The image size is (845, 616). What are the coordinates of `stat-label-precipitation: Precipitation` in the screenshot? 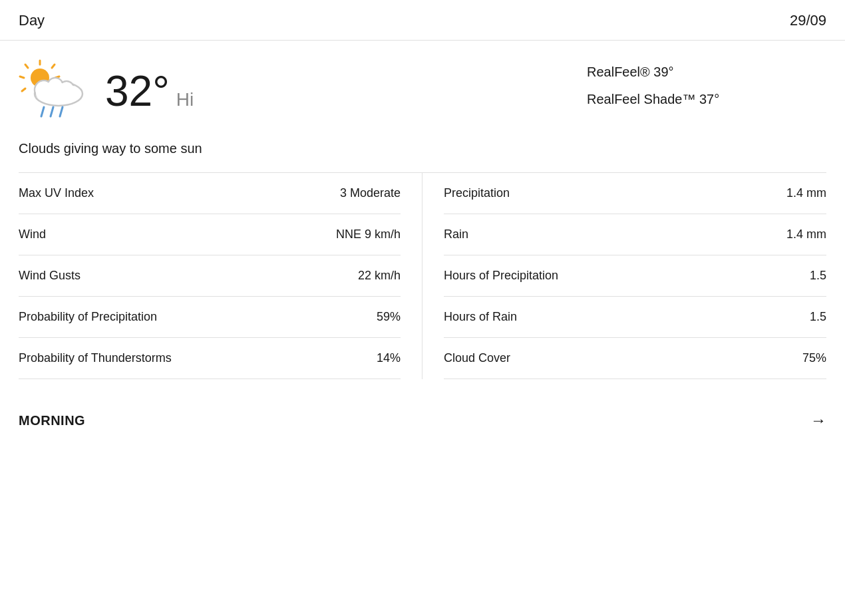 It's located at (476, 193).